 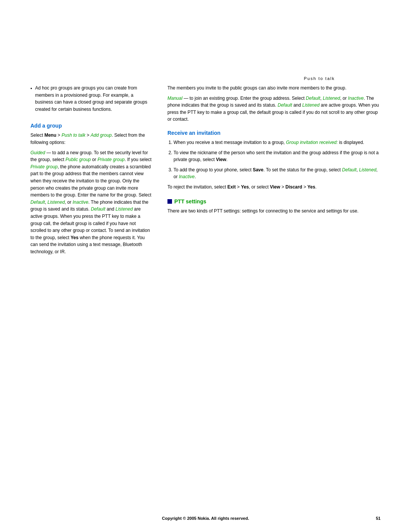 I want to click on receive-invitation-title: Receive an invitation, so click(x=274, y=133).